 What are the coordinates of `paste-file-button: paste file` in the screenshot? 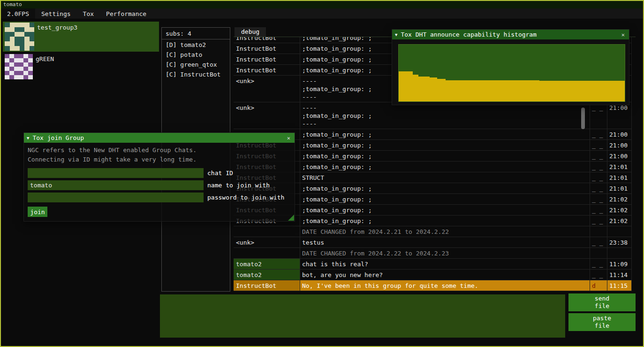 It's located at (602, 322).